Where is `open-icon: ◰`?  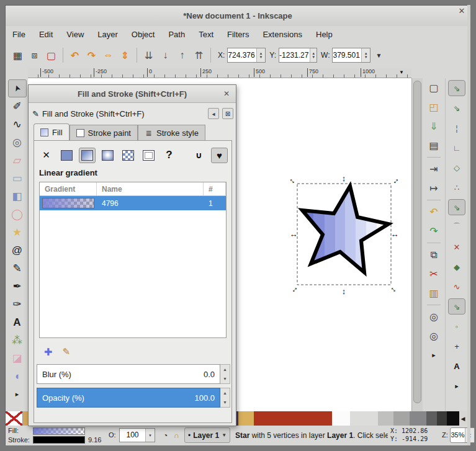 open-icon: ◰ is located at coordinates (434, 107).